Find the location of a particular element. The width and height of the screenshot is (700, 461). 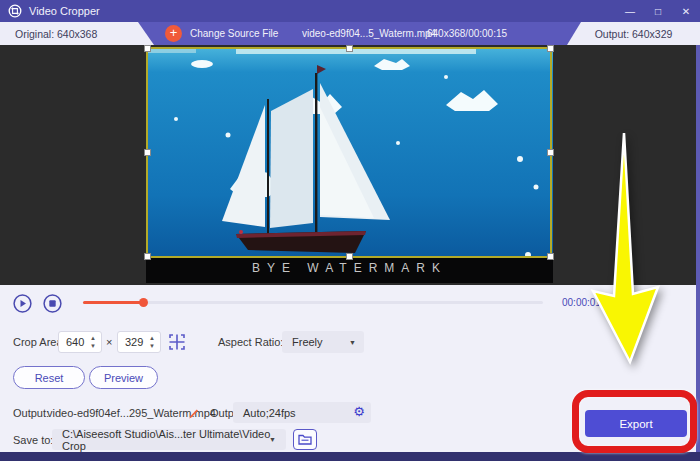

header-band: Original: 640x368 + Change Source File v… is located at coordinates (350, 34).